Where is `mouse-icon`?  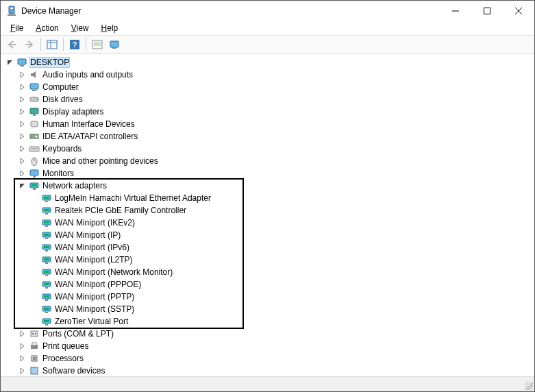
mouse-icon is located at coordinates (34, 161).